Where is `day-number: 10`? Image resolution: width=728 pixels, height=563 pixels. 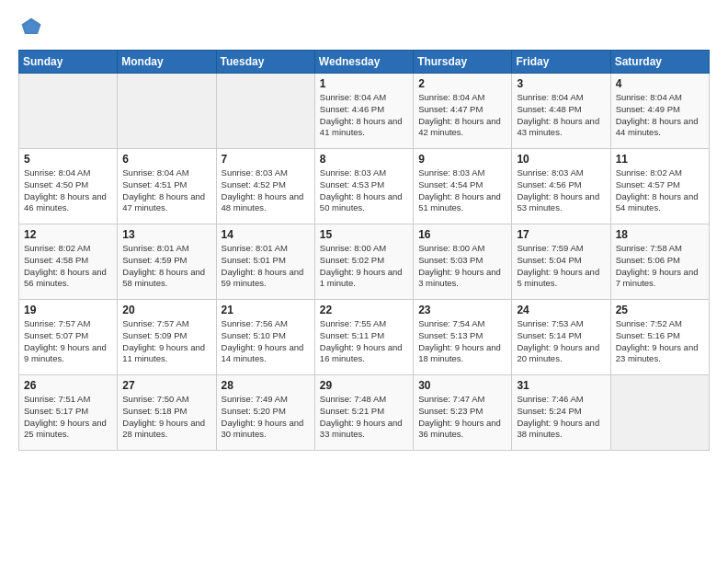
day-number: 10 is located at coordinates (561, 159).